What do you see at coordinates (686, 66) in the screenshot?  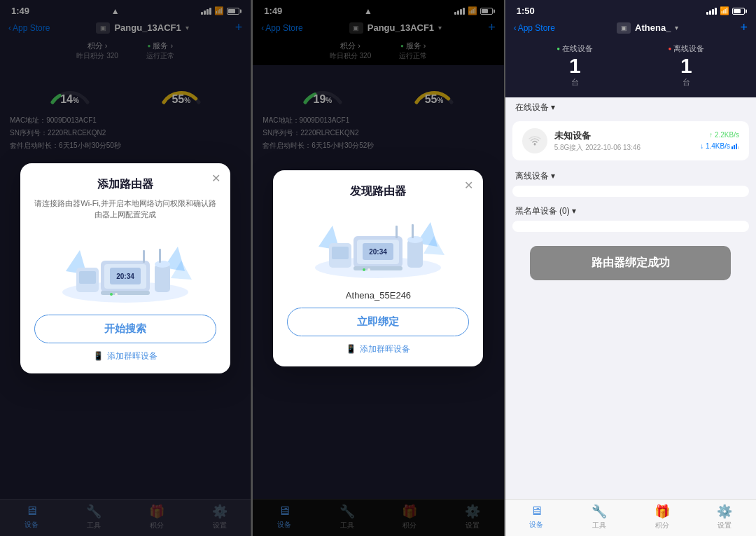 I see `offline-stat: ● 离线设备 1 台` at bounding box center [686, 66].